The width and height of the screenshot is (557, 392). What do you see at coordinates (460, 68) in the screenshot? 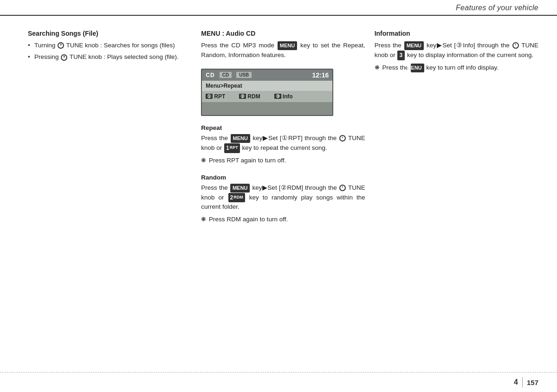
I see `information-note: ❋ Press the MENU key to turn off info di…` at bounding box center [460, 68].